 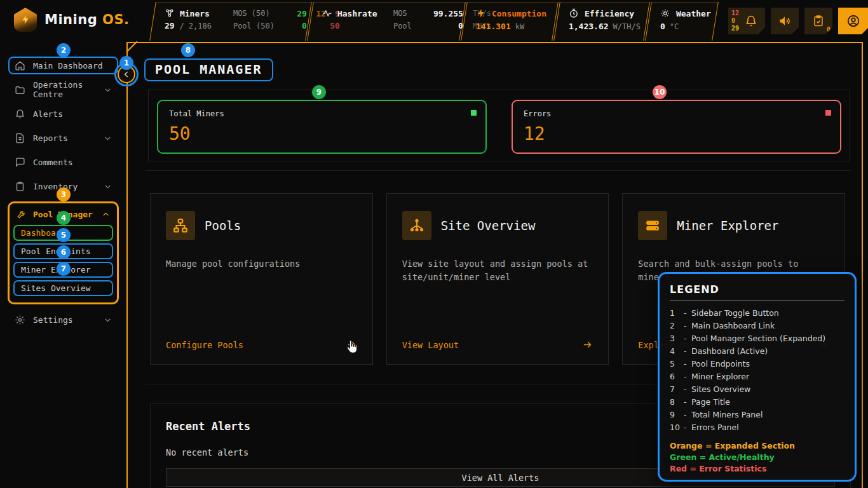 What do you see at coordinates (853, 21) in the screenshot?
I see `account-button` at bounding box center [853, 21].